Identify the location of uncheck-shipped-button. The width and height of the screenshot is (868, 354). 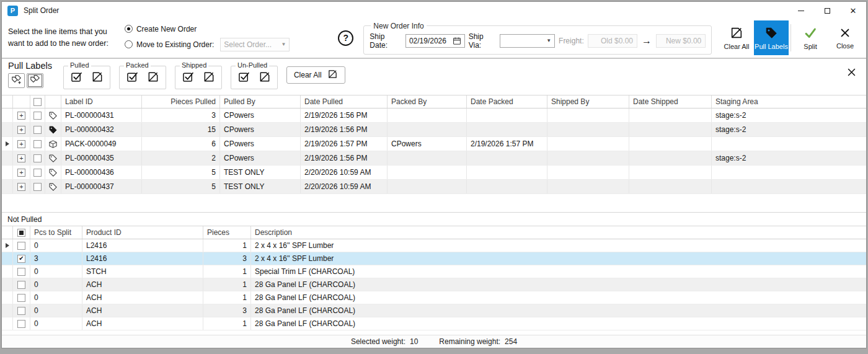
(209, 78).